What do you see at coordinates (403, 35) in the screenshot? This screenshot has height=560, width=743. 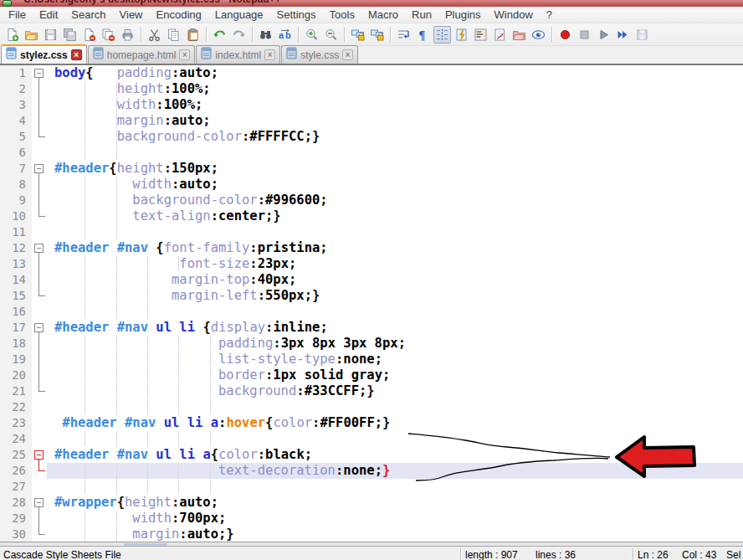 I see `word-wrap-icon` at bounding box center [403, 35].